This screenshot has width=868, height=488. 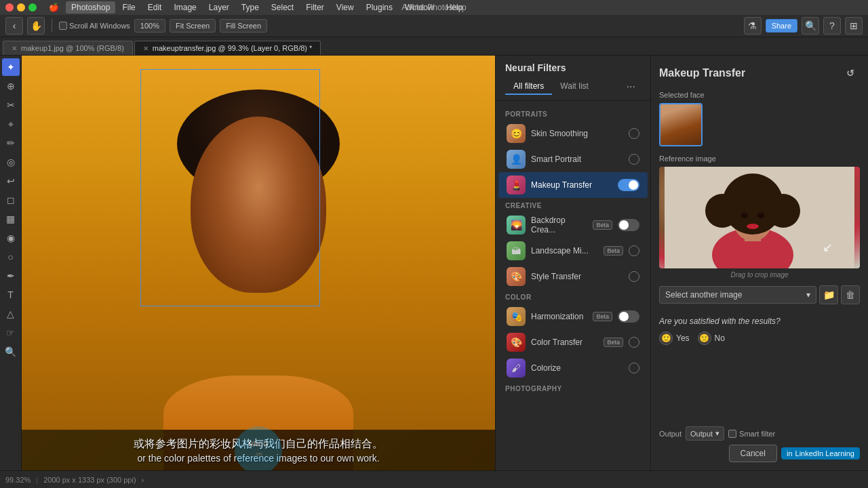 What do you see at coordinates (11, 238) in the screenshot?
I see `tool-blur: ◉` at bounding box center [11, 238].